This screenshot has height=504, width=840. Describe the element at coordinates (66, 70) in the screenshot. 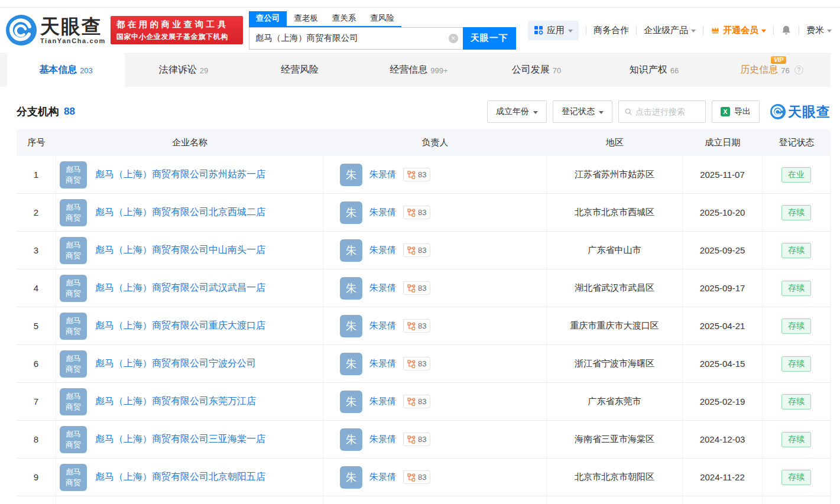

I see `tab-basic-info: 基本信息 203` at that location.